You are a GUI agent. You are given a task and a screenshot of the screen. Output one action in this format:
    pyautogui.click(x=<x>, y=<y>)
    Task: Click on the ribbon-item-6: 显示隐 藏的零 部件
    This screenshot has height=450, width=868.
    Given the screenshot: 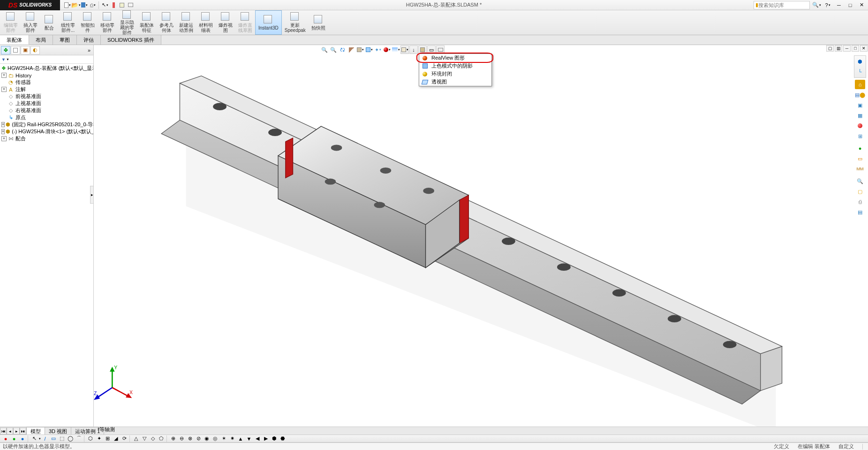 What is the action you would take?
    pyautogui.click(x=127, y=23)
    